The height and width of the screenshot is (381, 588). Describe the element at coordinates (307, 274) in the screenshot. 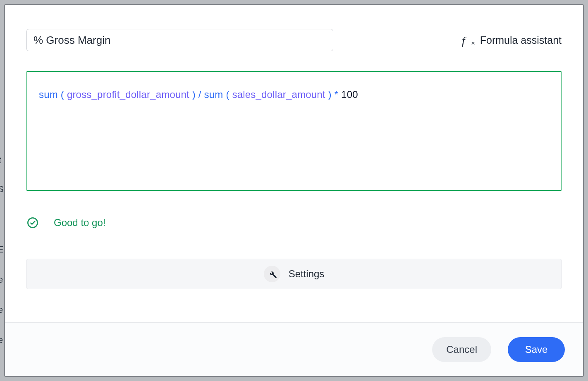

I see `settings-label: Settings` at that location.